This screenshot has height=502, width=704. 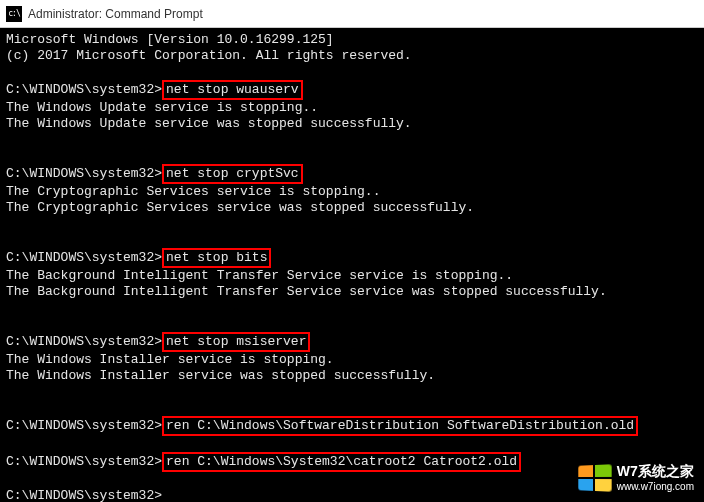 What do you see at coordinates (216, 258) in the screenshot?
I see `command-highlight: net stop bits` at bounding box center [216, 258].